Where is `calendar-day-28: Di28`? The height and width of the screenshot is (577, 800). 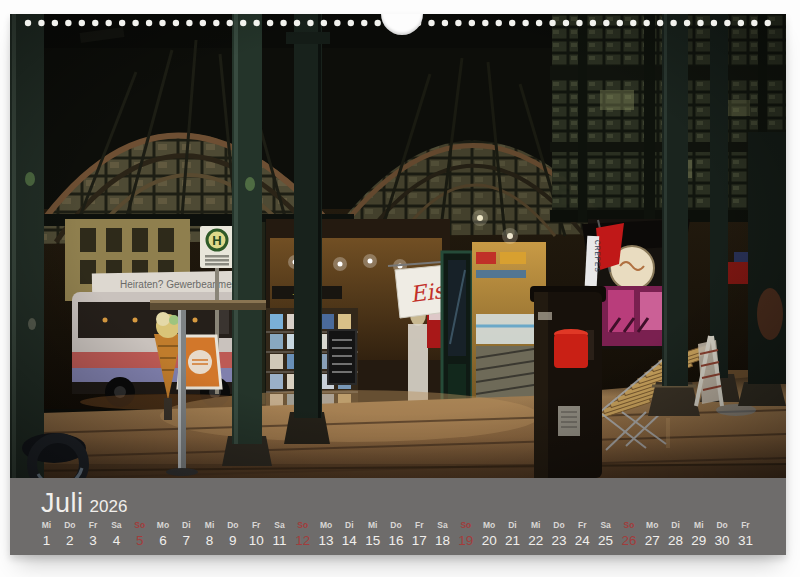 calendar-day-28: Di28 is located at coordinates (676, 534).